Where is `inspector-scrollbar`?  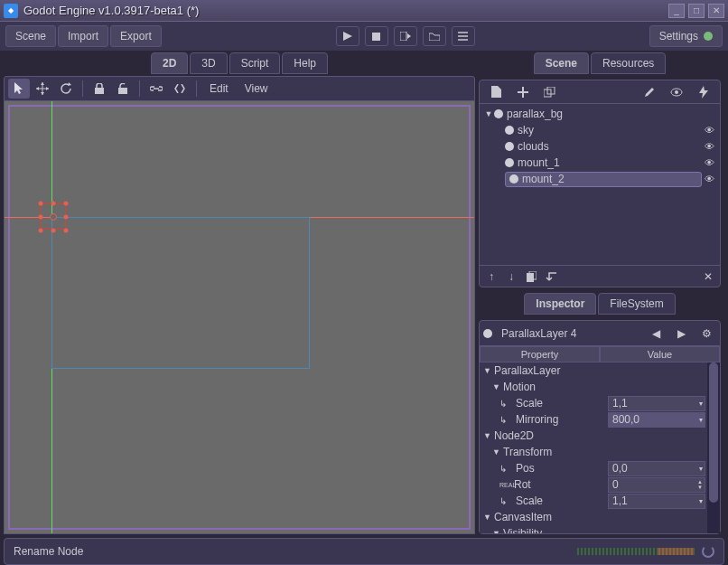
inspector-scrollbar is located at coordinates (714, 448).